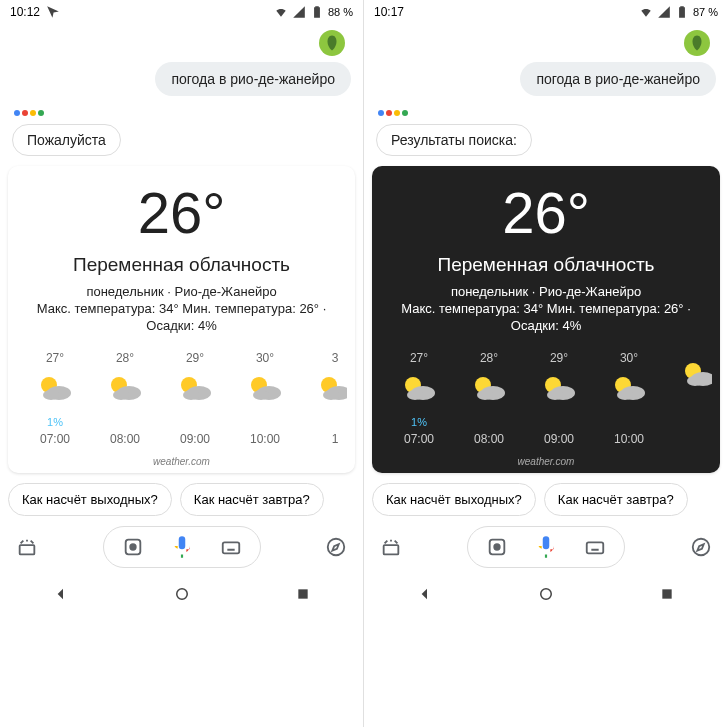 The height and width of the screenshot is (727, 728). Describe the element at coordinates (489, 398) in the screenshot. I see `hour-column: 28° 08:00` at that location.